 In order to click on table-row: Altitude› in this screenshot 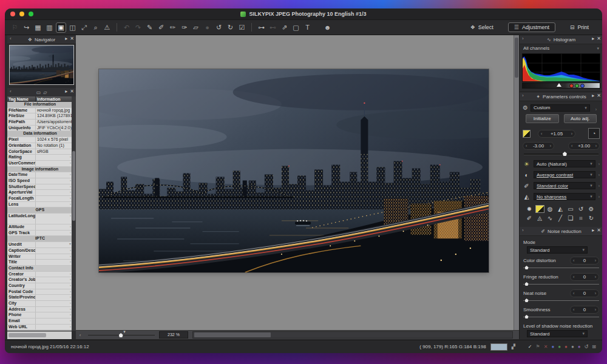, I will do `click(39, 228)`.